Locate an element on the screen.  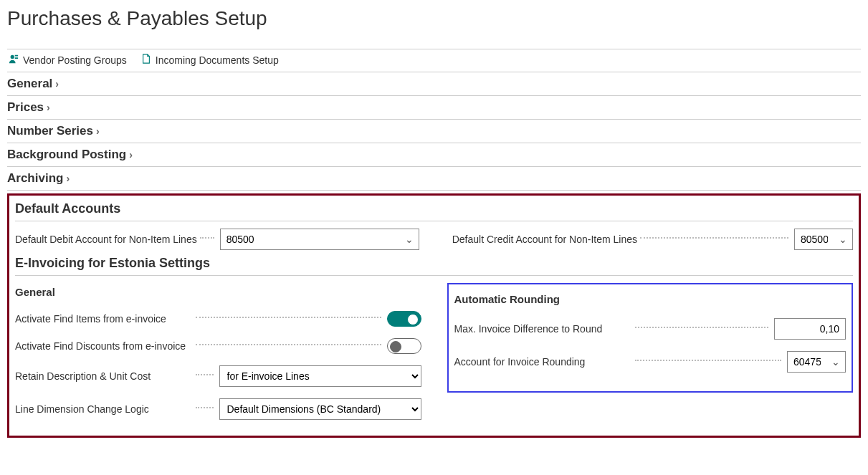
default-accounts-title: Default Accounts is located at coordinates (434, 211).